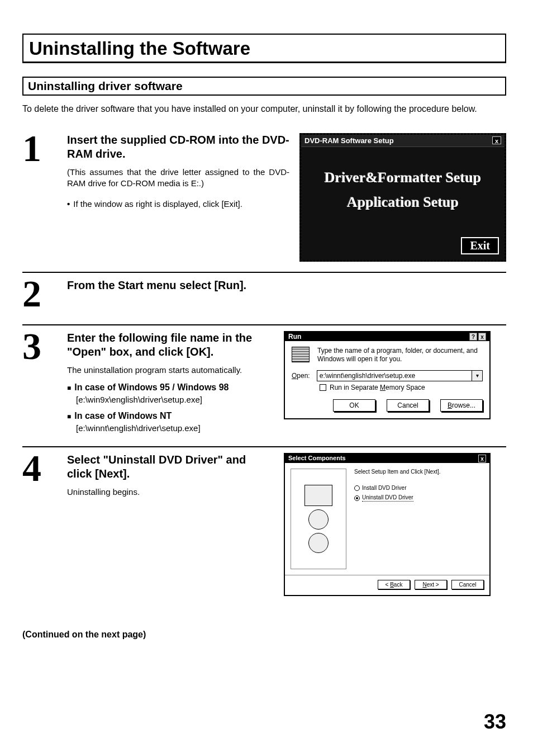  What do you see at coordinates (287, 285) in the screenshot?
I see `step-heading: From the Start menu select [Run].` at bounding box center [287, 285].